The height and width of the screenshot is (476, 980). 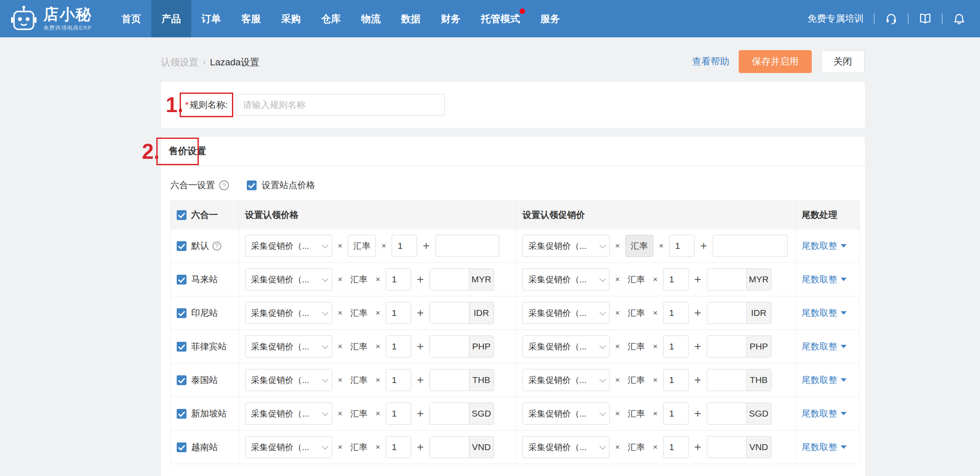 What do you see at coordinates (411, 19) in the screenshot?
I see `nav-item-7: 数据` at bounding box center [411, 19].